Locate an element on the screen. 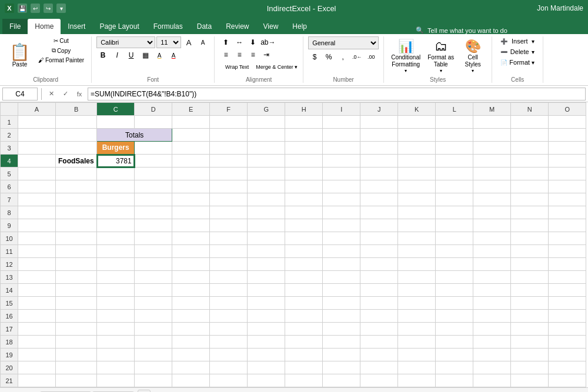  tab-file: File is located at coordinates (15, 26).